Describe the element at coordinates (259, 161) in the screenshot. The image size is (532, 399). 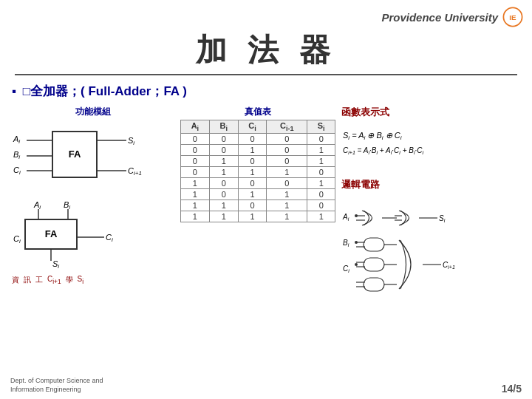
I see `table-row: 01001` at that location.